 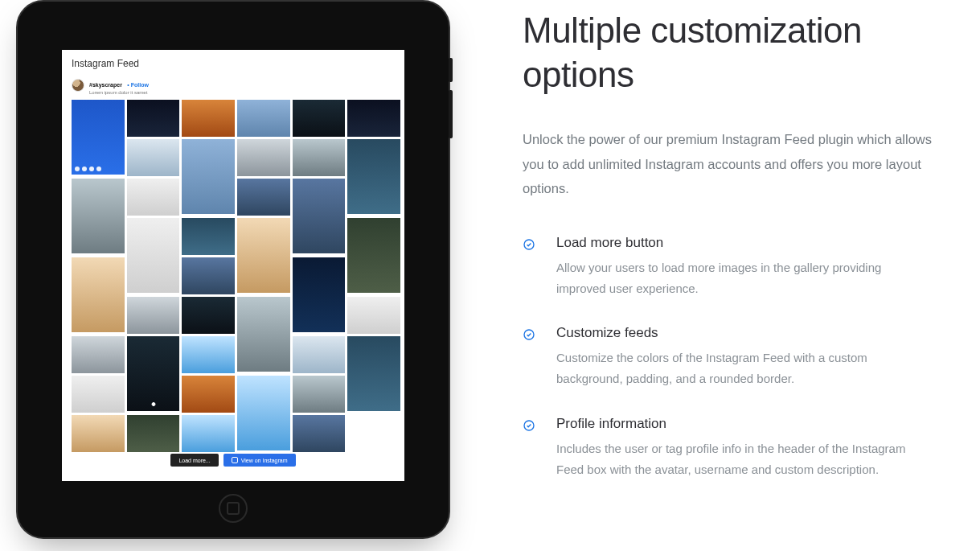 What do you see at coordinates (233, 508) in the screenshot?
I see `tablet-home-button` at bounding box center [233, 508].